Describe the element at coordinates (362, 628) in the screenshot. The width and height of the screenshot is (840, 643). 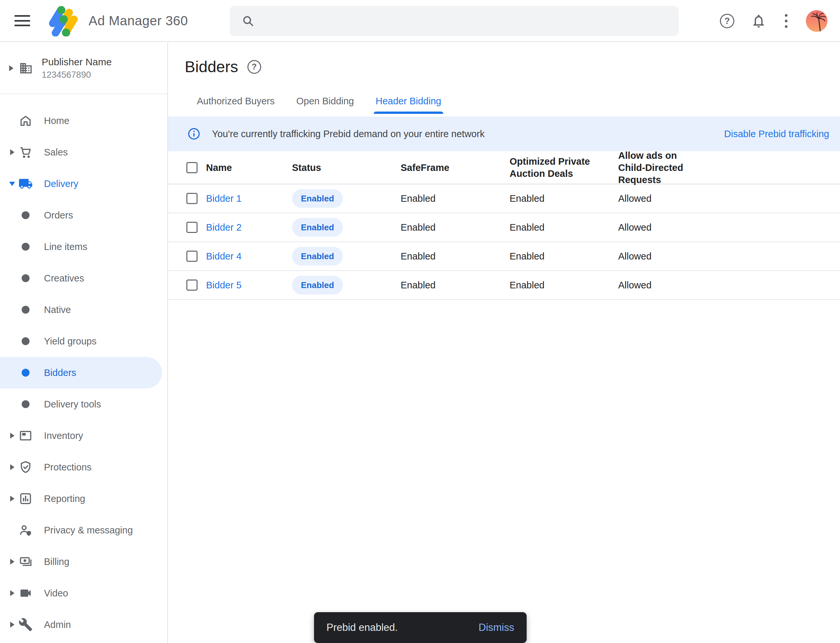
I see `toast-message: Prebid enabled.` at that location.